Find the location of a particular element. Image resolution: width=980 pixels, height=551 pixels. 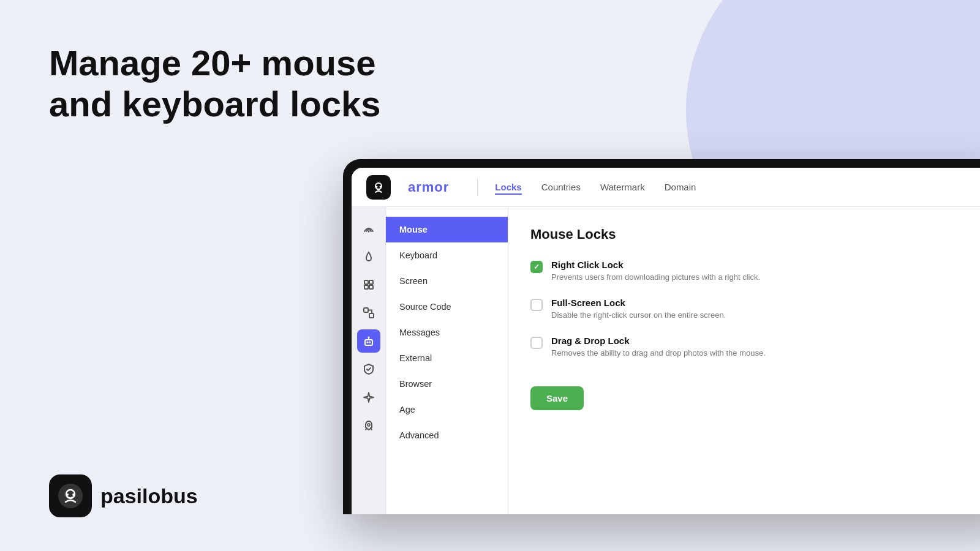

sidebar-icon-robot is located at coordinates (369, 341).